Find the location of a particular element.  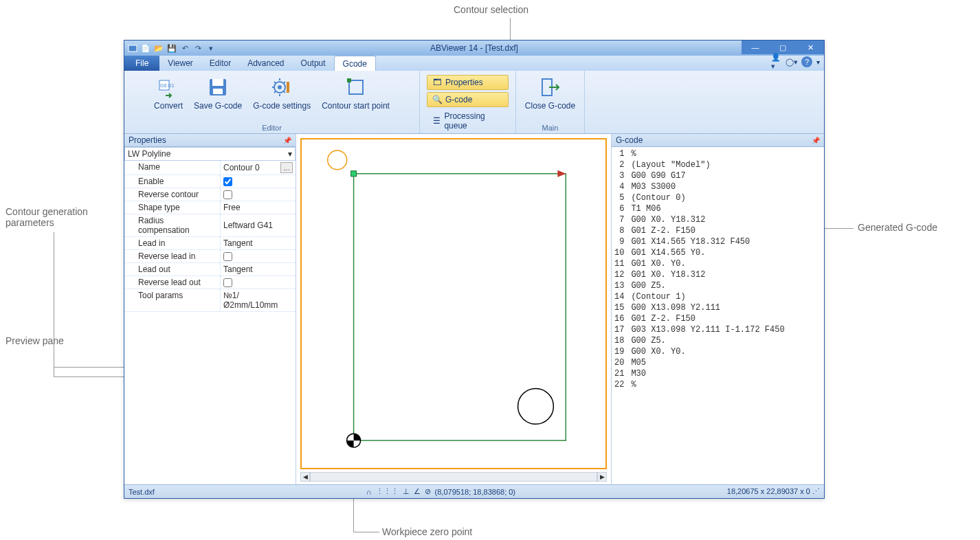

close-button: ✕ is located at coordinates (810, 47).